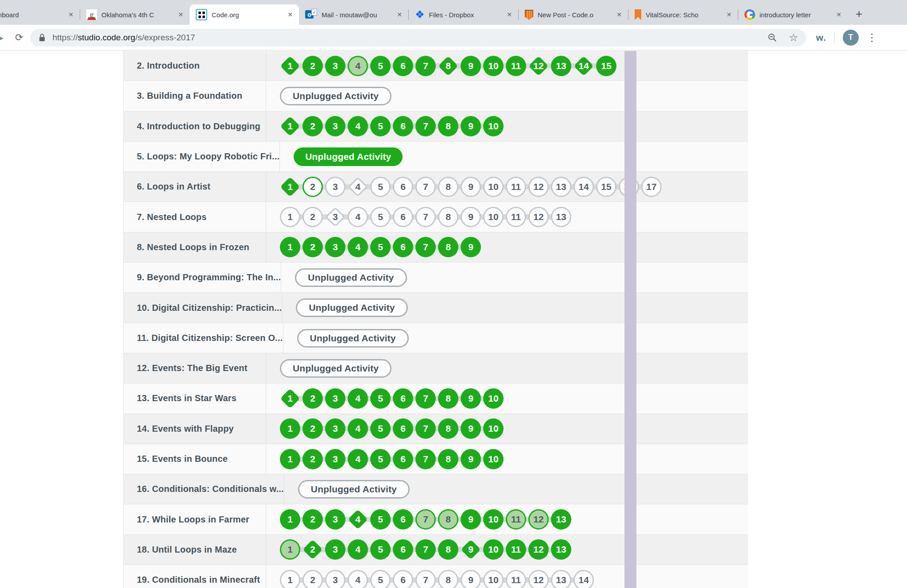 The height and width of the screenshot is (588, 907). Describe the element at coordinates (794, 38) in the screenshot. I see `bookmark-star-icon: ☆` at that location.